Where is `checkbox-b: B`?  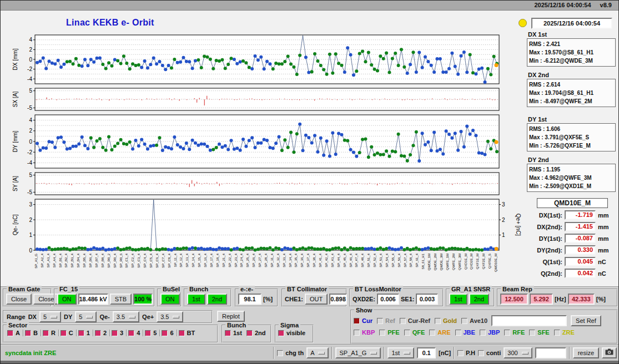 checkbox-b: B is located at coordinates (33, 333).